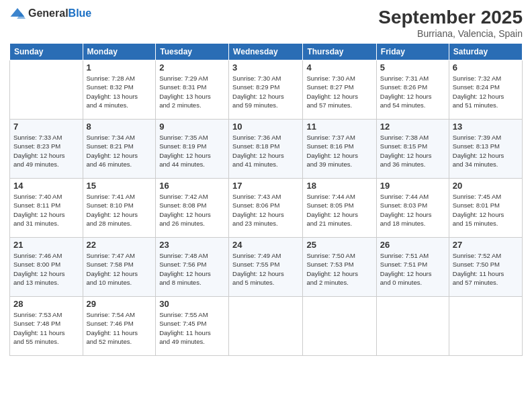  Describe the element at coordinates (412, 52) in the screenshot. I see `col-friday: Friday` at that location.